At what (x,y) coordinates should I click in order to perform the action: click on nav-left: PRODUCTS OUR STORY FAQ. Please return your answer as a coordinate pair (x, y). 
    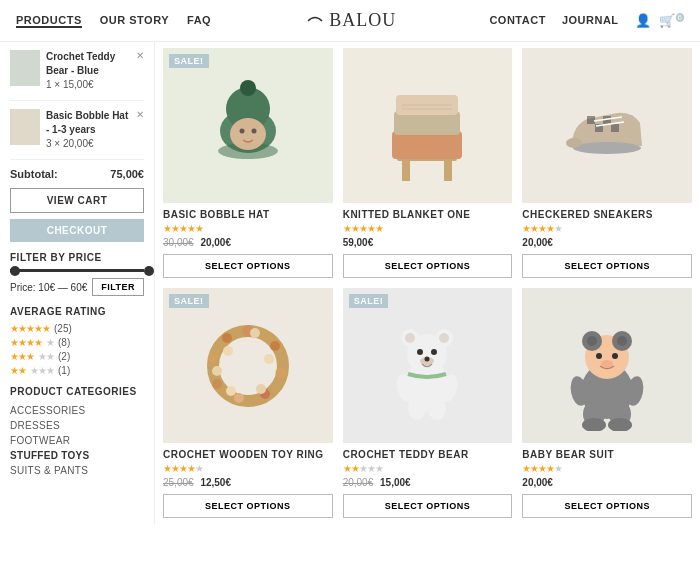
    Looking at the image, I should click on (114, 21).